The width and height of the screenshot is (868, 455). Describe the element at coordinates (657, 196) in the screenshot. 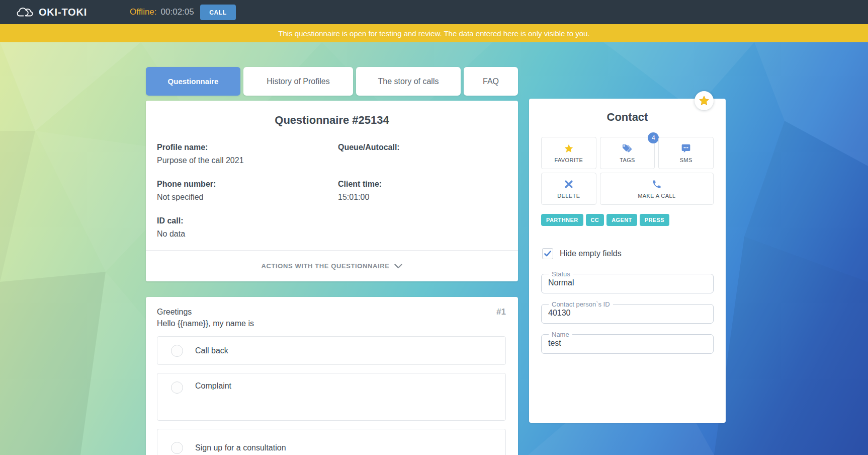

I see `button-label: MAKE A CALL` at that location.